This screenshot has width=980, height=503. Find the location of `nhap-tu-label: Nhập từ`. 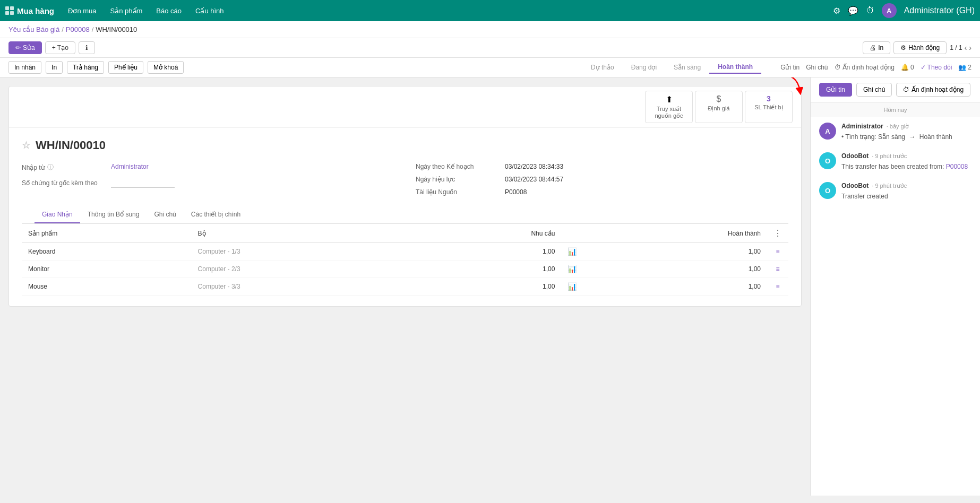

nhap-tu-label: Nhập từ is located at coordinates (33, 168).